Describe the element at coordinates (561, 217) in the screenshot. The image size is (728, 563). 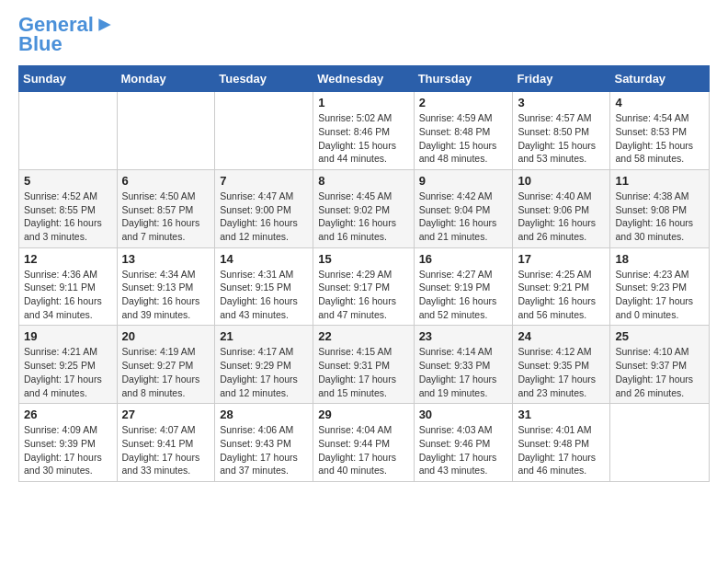
I see `day-info: Sunrise: 4:40 AM Sunset: 9:06 PM Dayligh…` at that location.